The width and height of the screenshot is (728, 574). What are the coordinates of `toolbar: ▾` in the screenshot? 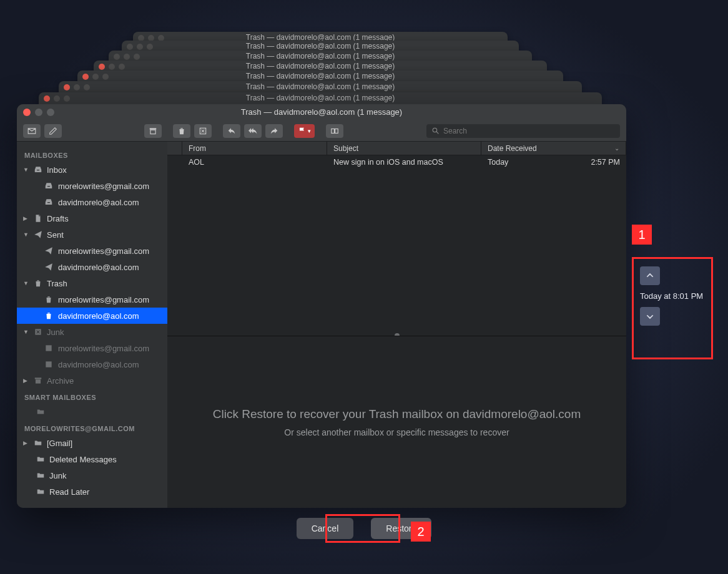 It's located at (322, 131).